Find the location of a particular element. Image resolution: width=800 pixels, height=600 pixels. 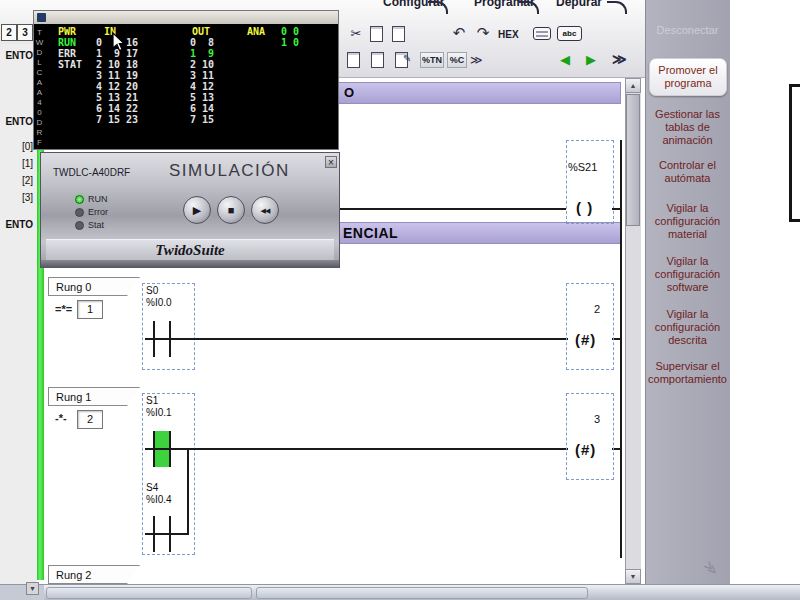

monitor-out-row: 6 14 is located at coordinates (202, 108).